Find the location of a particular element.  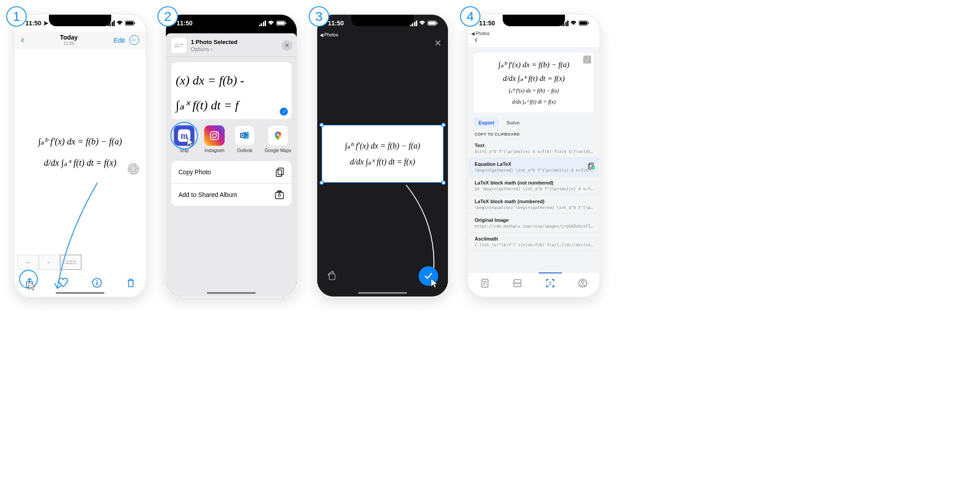

app-label: Google Maps is located at coordinates (278, 150).